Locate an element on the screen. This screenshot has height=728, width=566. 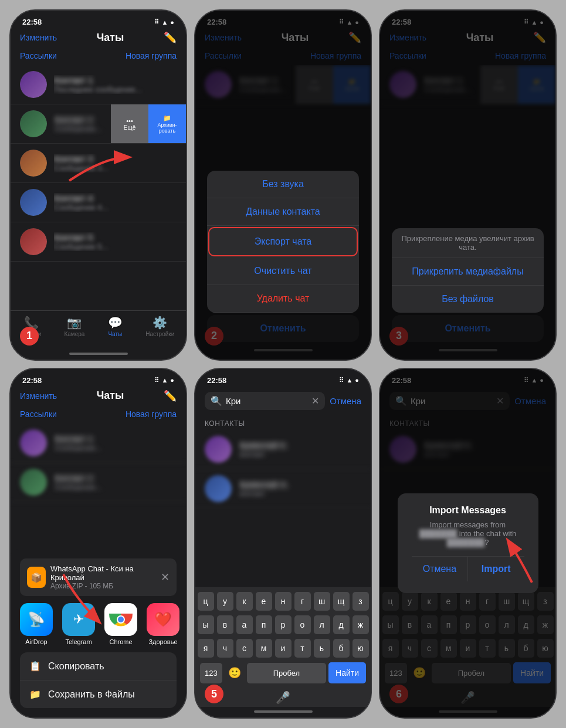
key-с: с is located at coordinates (245, 648).